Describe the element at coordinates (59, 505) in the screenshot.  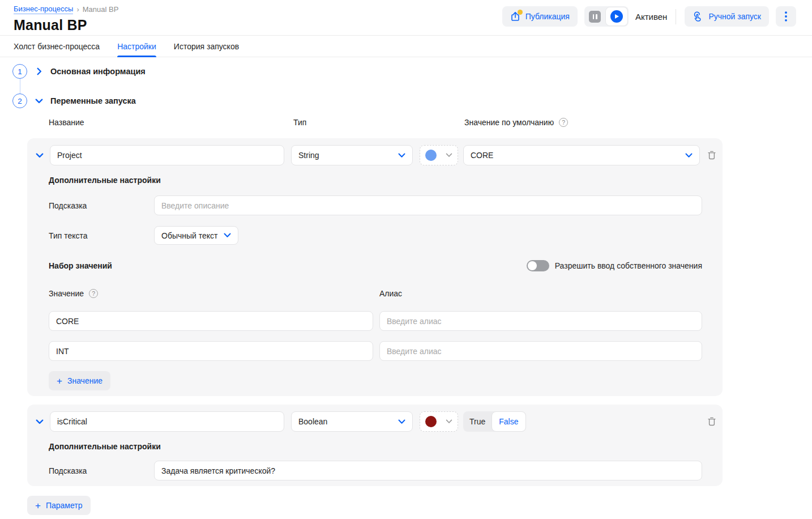
I see `add-parameter-button: + Параметр` at that location.